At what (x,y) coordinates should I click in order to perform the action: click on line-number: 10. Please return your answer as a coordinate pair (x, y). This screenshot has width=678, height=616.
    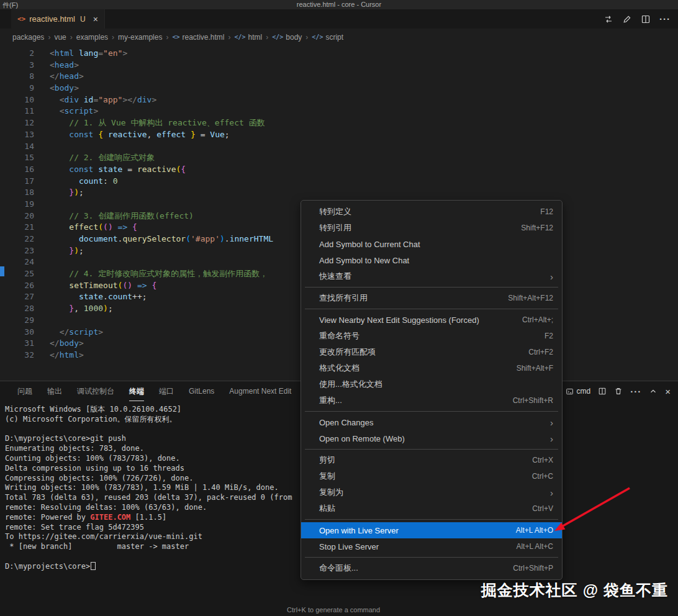
    Looking at the image, I should click on (17, 101).